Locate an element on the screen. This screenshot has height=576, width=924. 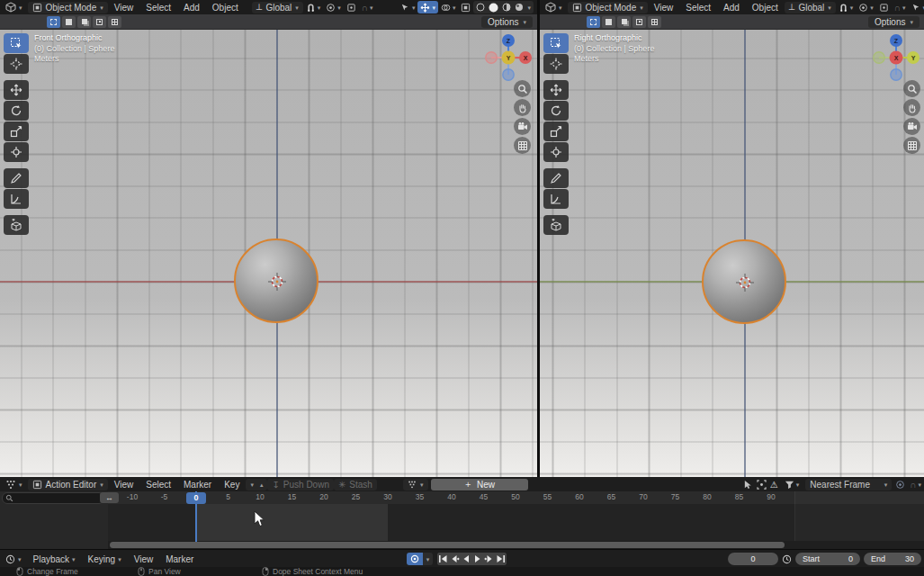
frame-all-icon is located at coordinates (761, 484).